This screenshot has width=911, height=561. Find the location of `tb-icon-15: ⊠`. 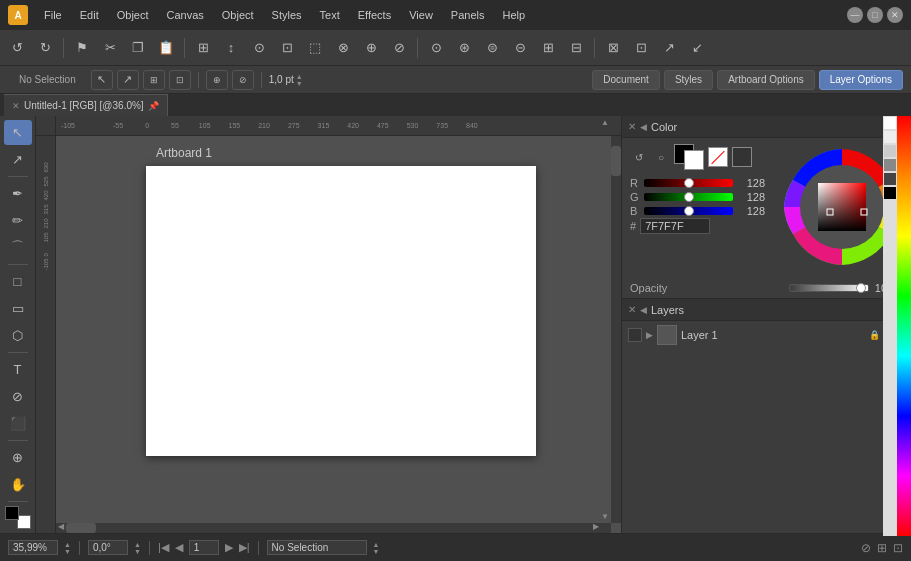

tb-icon-15: ⊠ is located at coordinates (613, 48).